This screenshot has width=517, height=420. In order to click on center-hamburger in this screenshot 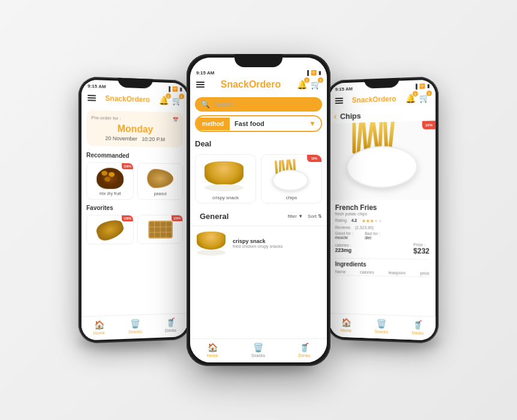, I will do `click(200, 85)`.